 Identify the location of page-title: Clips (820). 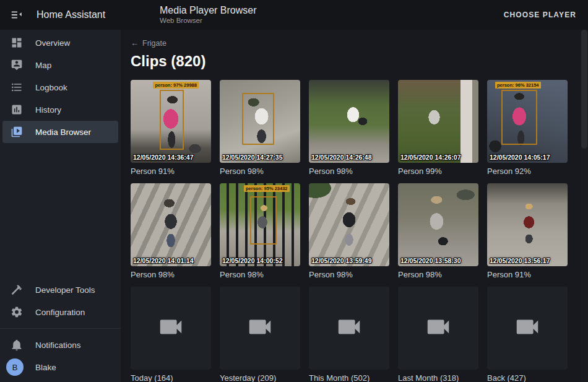
(354, 61).